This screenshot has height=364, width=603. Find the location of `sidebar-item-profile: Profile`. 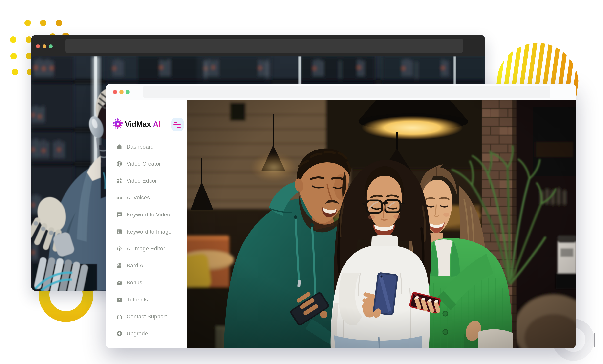

sidebar-item-profile: Profile is located at coordinates (146, 345).